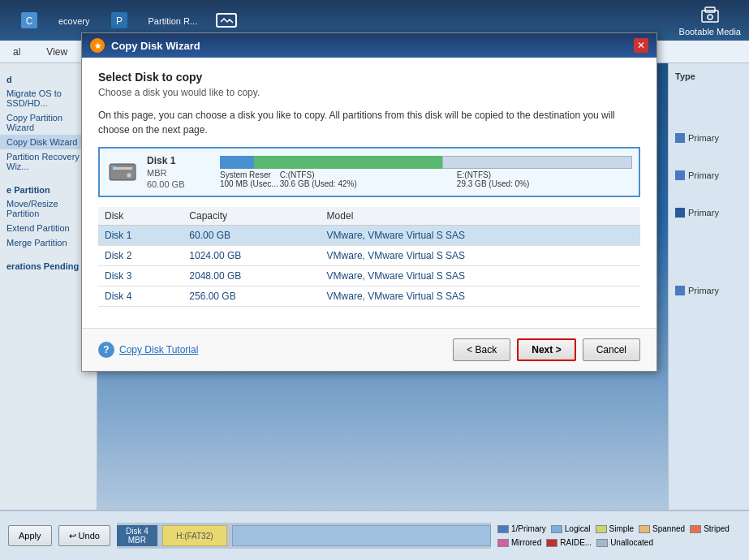 This screenshot has height=560, width=749. I want to click on legend-label-raide: RAIDE..., so click(576, 542).